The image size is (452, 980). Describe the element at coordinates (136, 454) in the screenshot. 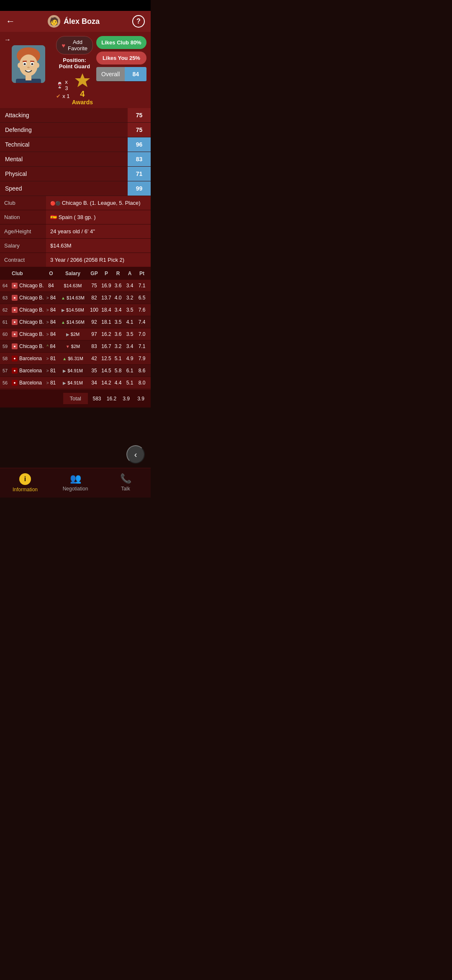

I see `back-circle-button: ‹` at that location.